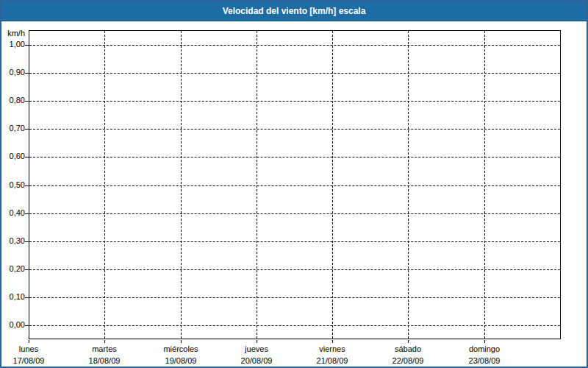  I want to click on x-axis-day-label: jueves, so click(257, 349).